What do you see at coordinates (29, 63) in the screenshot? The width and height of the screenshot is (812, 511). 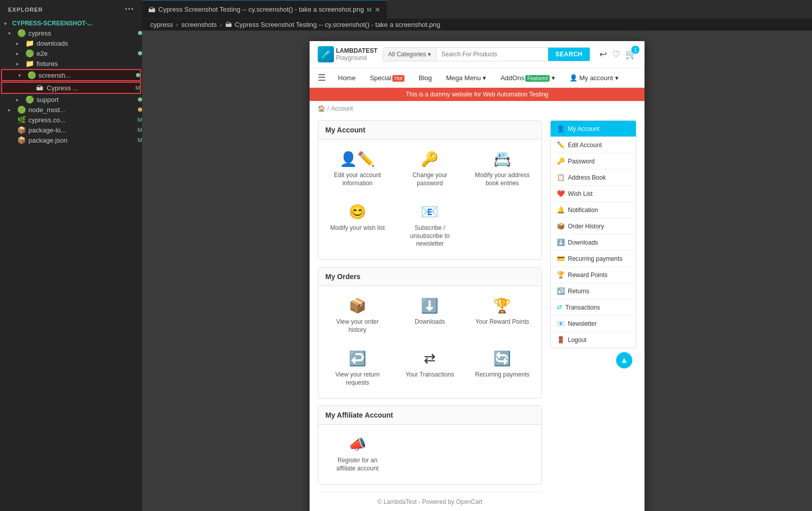 I see `fixtures-folder-icon: 📁` at bounding box center [29, 63].